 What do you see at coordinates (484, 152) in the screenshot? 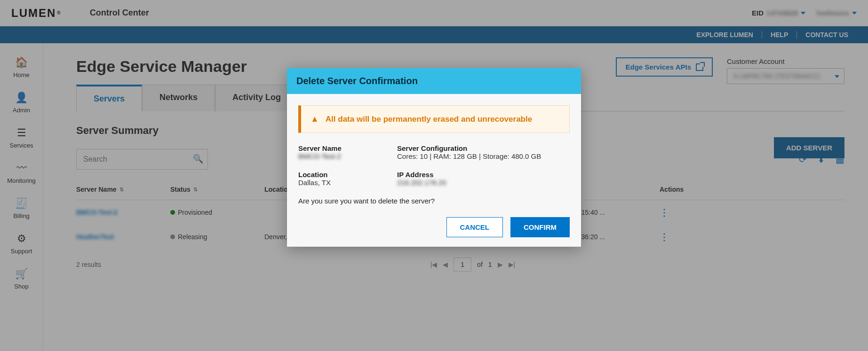
I see `info-config-block: Server Configuration Cores: 10 | RAM: 12…` at bounding box center [484, 152].